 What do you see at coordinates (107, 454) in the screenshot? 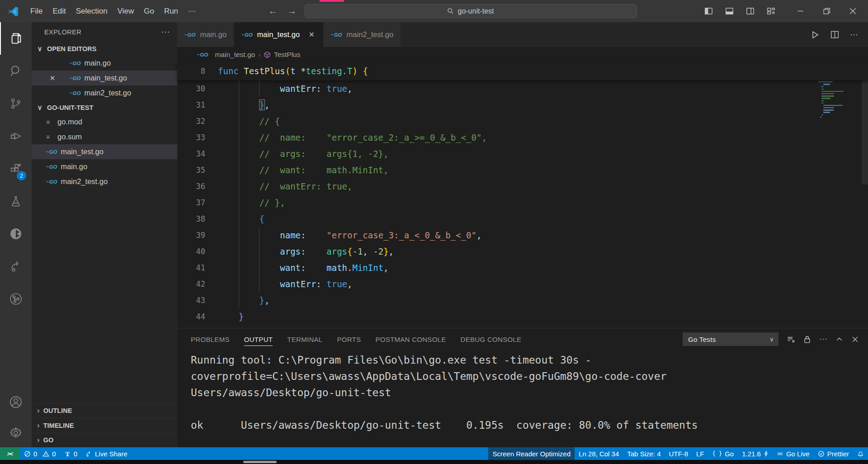
I see `live-share-status: Live Share` at bounding box center [107, 454].